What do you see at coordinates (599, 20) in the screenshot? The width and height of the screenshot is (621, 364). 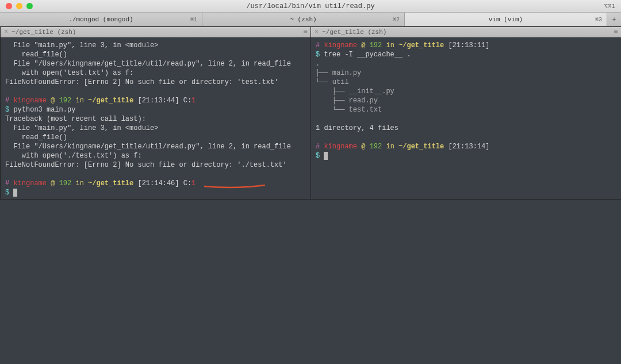 I see `tab-shortcut: ⌘3` at bounding box center [599, 20].